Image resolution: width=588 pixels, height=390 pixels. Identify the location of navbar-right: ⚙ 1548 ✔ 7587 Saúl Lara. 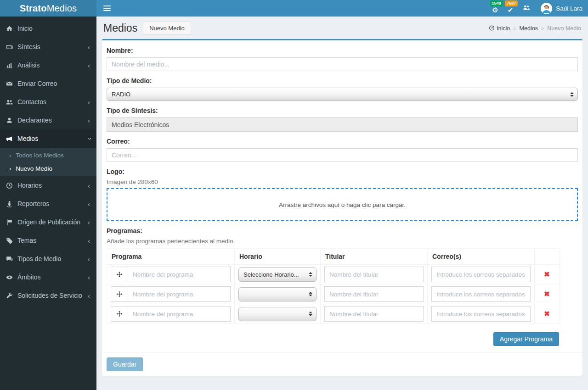
(537, 8).